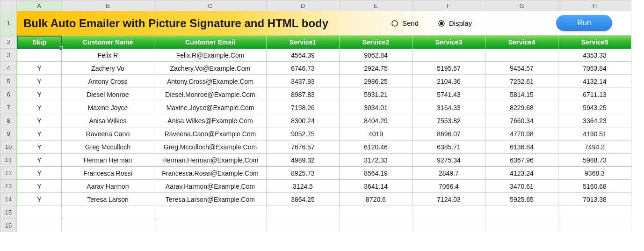 The height and width of the screenshot is (251, 644). Describe the element at coordinates (595, 121) in the screenshot. I see `cell: 3364.23` at that location.